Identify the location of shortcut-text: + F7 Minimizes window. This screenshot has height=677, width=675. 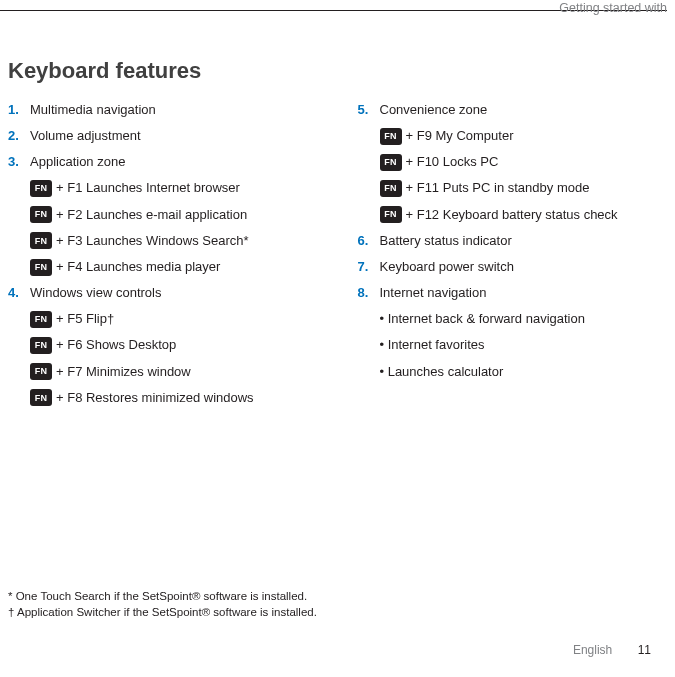
(124, 372).